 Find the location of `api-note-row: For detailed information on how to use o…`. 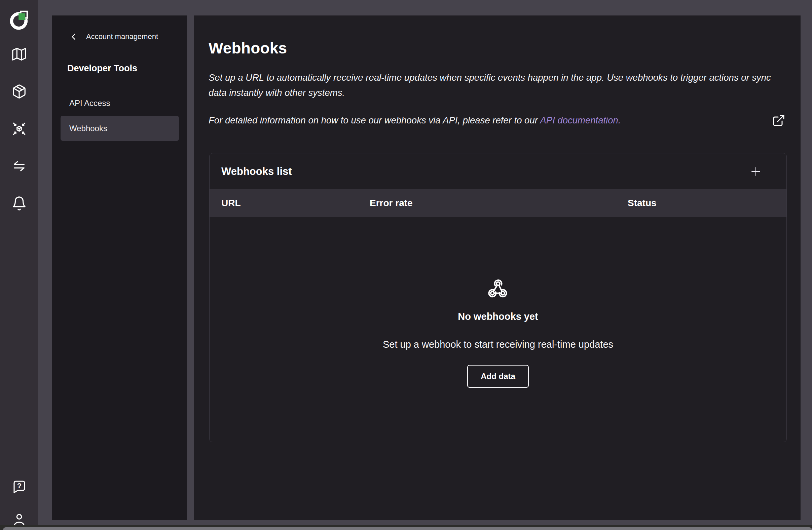

api-note-row: For detailed information on how to use o… is located at coordinates (497, 120).